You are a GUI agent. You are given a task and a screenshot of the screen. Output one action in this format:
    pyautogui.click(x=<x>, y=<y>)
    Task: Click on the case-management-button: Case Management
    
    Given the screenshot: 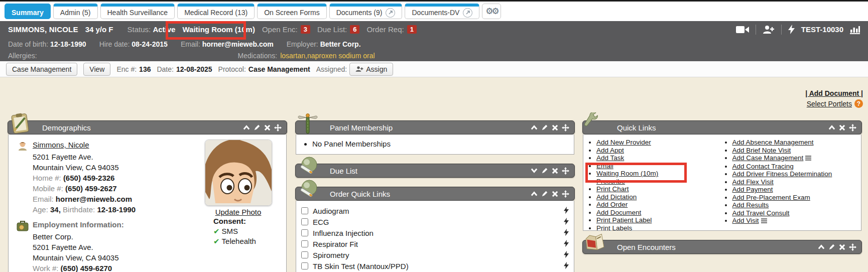 What is the action you would take?
    pyautogui.click(x=42, y=69)
    